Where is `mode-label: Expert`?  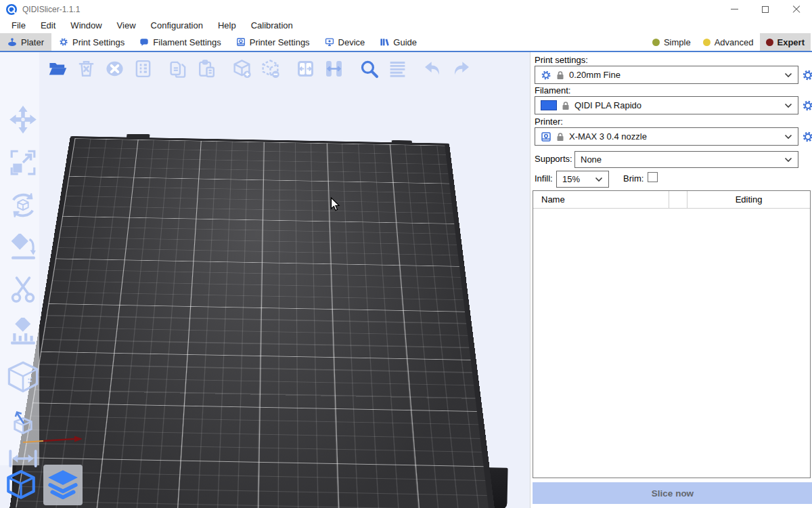
mode-label: Expert is located at coordinates (791, 42).